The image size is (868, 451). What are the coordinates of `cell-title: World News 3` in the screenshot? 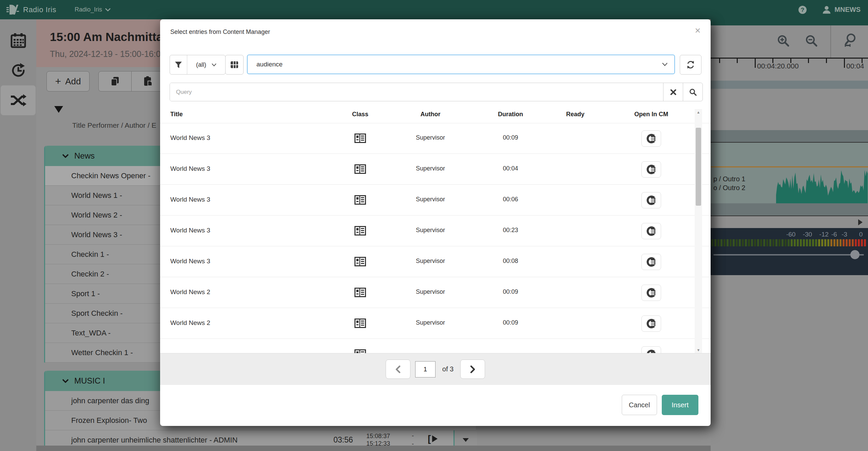 It's located at (190, 169).